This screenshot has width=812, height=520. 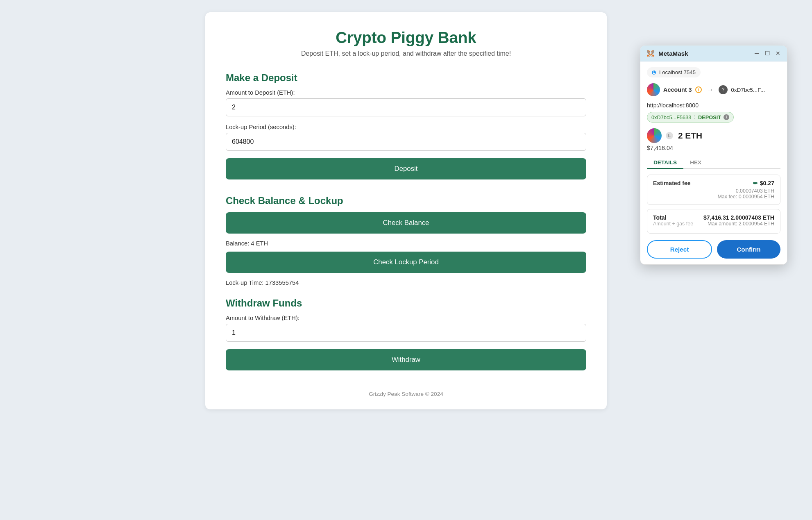 What do you see at coordinates (406, 142) in the screenshot?
I see `lockup-input` at bounding box center [406, 142].